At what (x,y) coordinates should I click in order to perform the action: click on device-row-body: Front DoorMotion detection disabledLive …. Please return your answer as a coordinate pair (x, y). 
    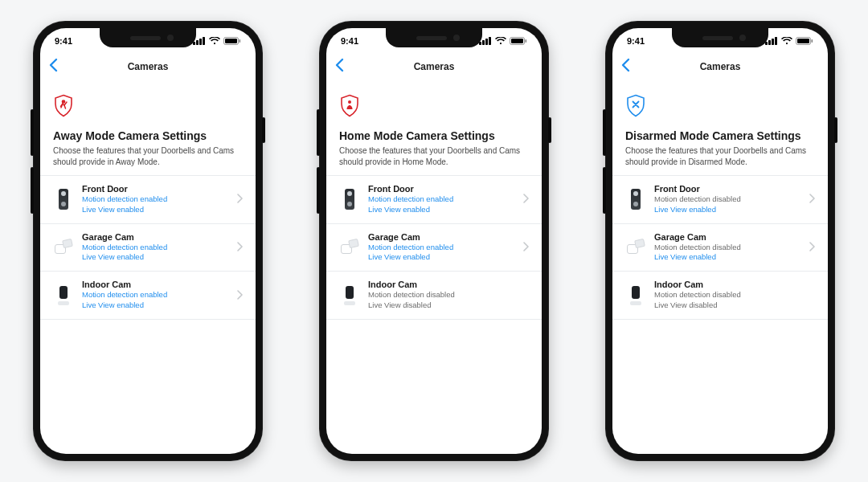
    Looking at the image, I should click on (728, 199).